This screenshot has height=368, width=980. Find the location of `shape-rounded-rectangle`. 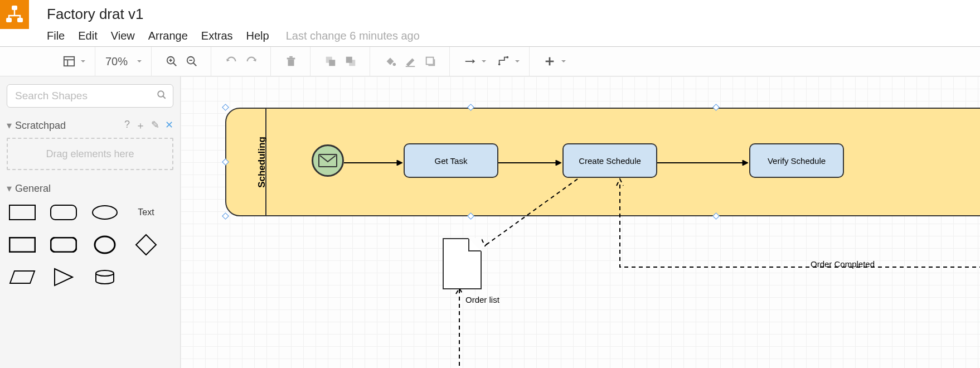

shape-rounded-rectangle is located at coordinates (64, 212).